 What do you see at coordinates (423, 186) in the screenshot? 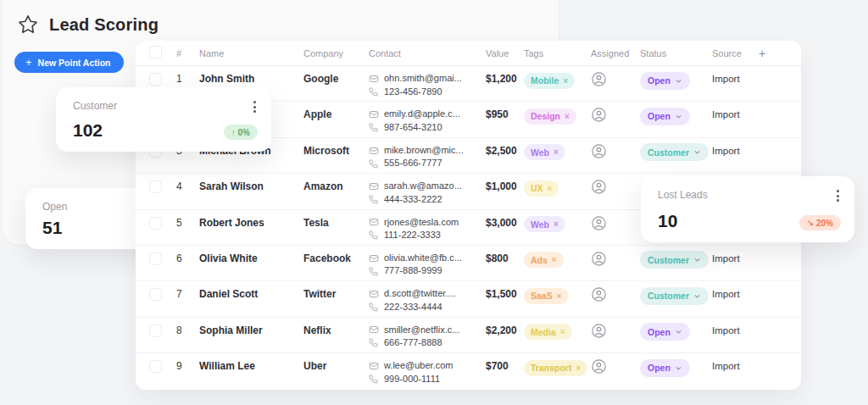
I see `email-text: sarah.w@amazo...` at bounding box center [423, 186].